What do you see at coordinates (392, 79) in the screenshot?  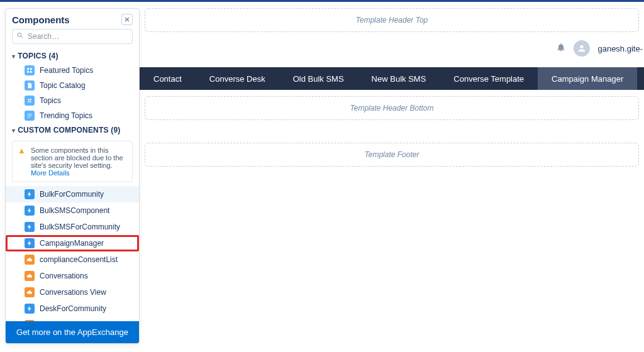 I see `site-navbar: ContactConverse DeskOld Bulk SMSNew Bulk…` at bounding box center [392, 79].